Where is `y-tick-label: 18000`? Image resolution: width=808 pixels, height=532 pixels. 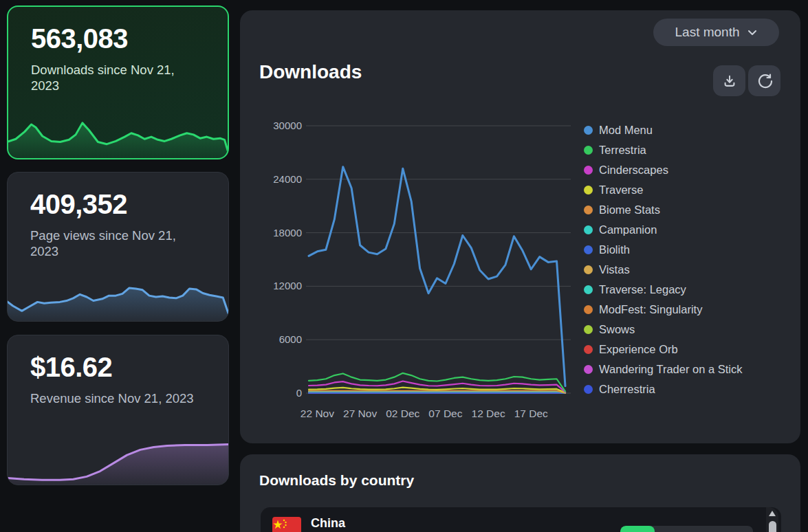
y-tick-label: 18000 is located at coordinates (277, 232).